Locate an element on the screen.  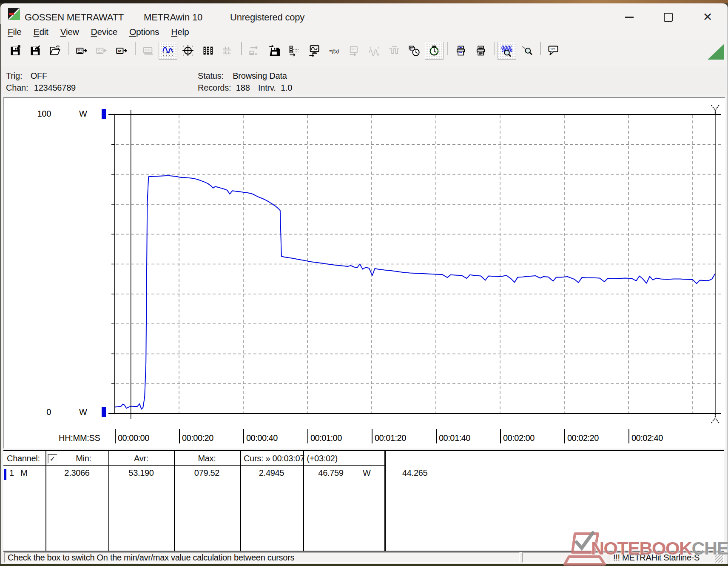
status-message-section: Check the box to switch On the min/avr/m… is located at coordinates (262, 557).